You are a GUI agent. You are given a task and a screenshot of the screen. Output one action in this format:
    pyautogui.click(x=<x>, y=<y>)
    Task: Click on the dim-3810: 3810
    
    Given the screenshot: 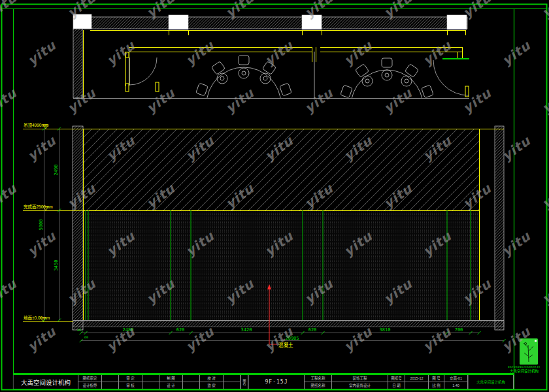 What is the action you would take?
    pyautogui.click(x=386, y=330)
    